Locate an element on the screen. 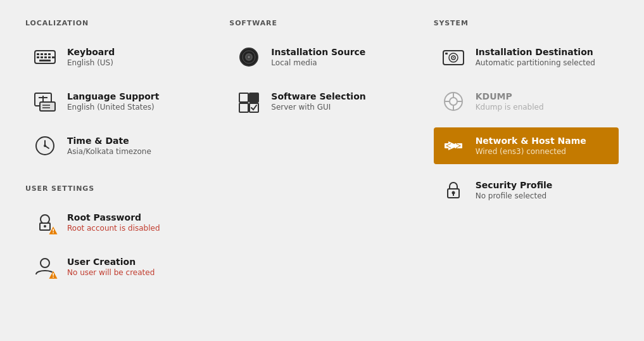 The height and width of the screenshot is (341, 644). security-profile-item: Security Profile No profile selected is located at coordinates (526, 190).